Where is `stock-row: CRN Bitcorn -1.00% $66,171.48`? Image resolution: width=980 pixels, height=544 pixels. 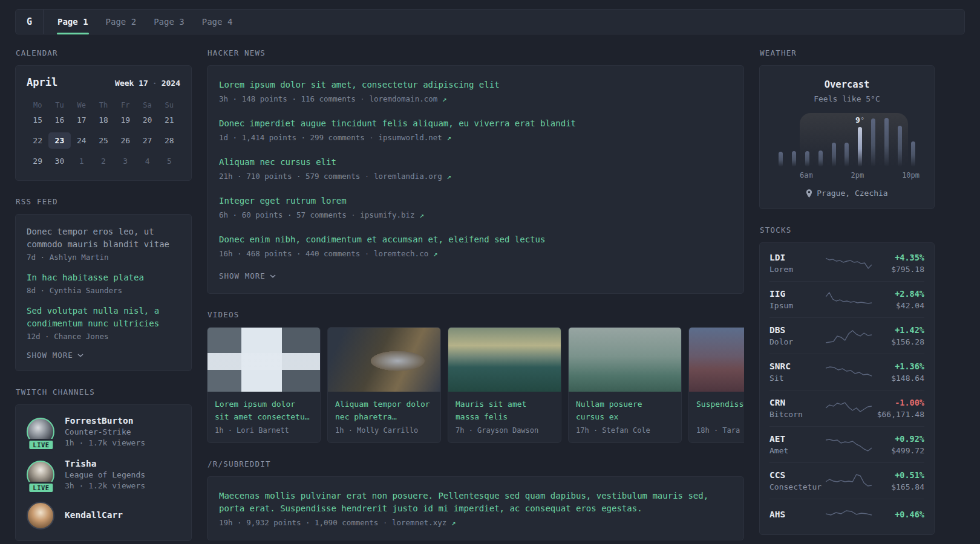 stock-row: CRN Bitcorn -1.00% $66,171.48 is located at coordinates (847, 408).